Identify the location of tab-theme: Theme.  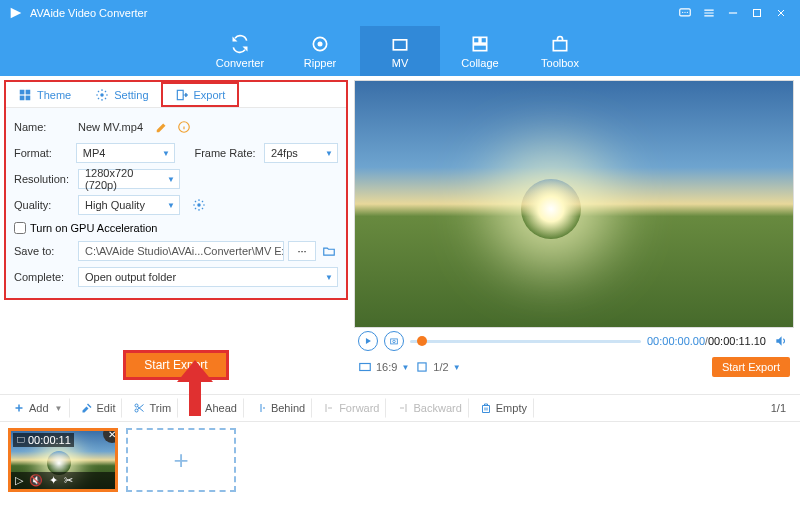
(44, 94).